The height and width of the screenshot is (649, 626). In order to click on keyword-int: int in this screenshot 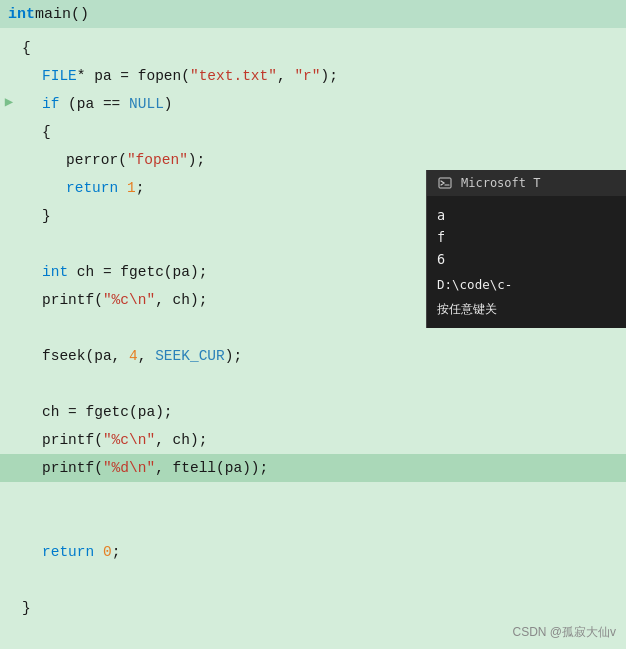, I will do `click(22, 14)`.